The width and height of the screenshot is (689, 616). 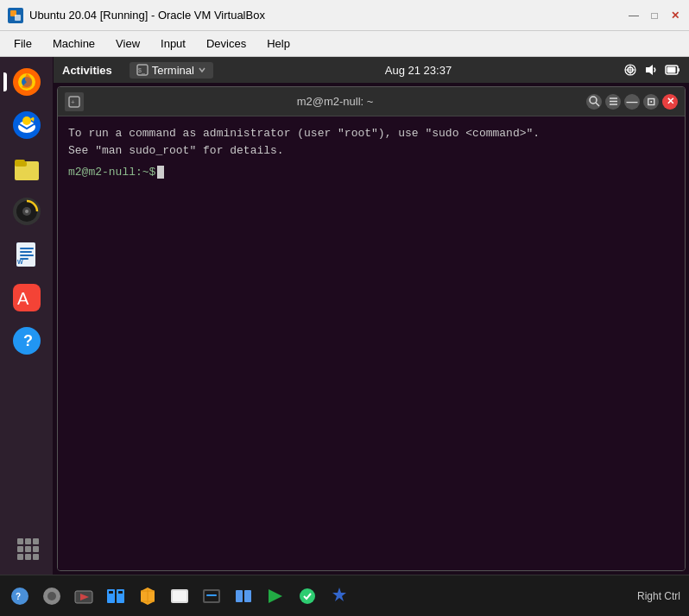 I want to click on top-bar-terminal-item: $_ Terminal, so click(x=171, y=71).